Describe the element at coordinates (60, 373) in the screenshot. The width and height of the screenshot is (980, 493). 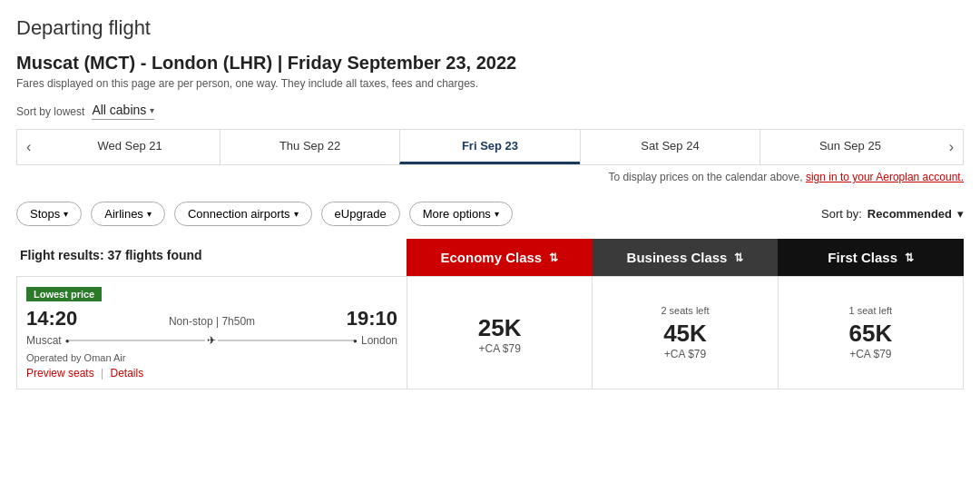
I see `preview-seats-link: Preview seats` at that location.